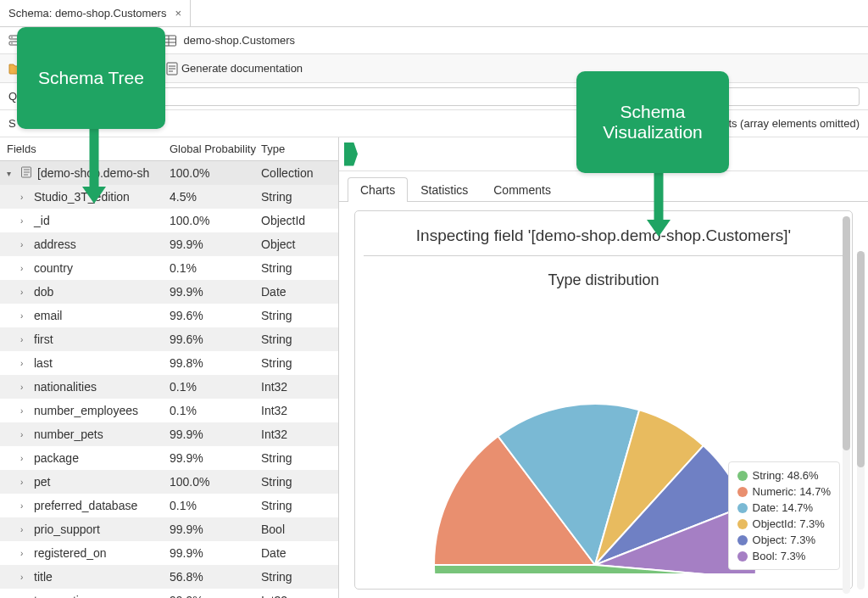 This screenshot has width=868, height=598. What do you see at coordinates (47, 316) in the screenshot?
I see `field-name: email` at bounding box center [47, 316].